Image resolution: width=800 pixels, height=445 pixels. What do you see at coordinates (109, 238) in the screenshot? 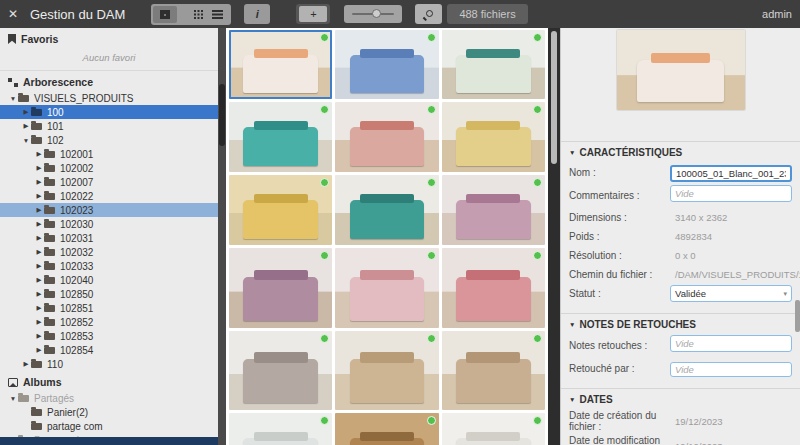
I see `tree-item-102031: ▶102031` at bounding box center [109, 238].